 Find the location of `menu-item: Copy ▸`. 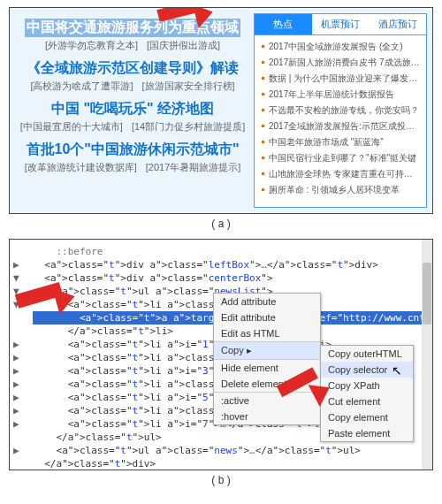

menu-item: Copy ▸ is located at coordinates (267, 350).